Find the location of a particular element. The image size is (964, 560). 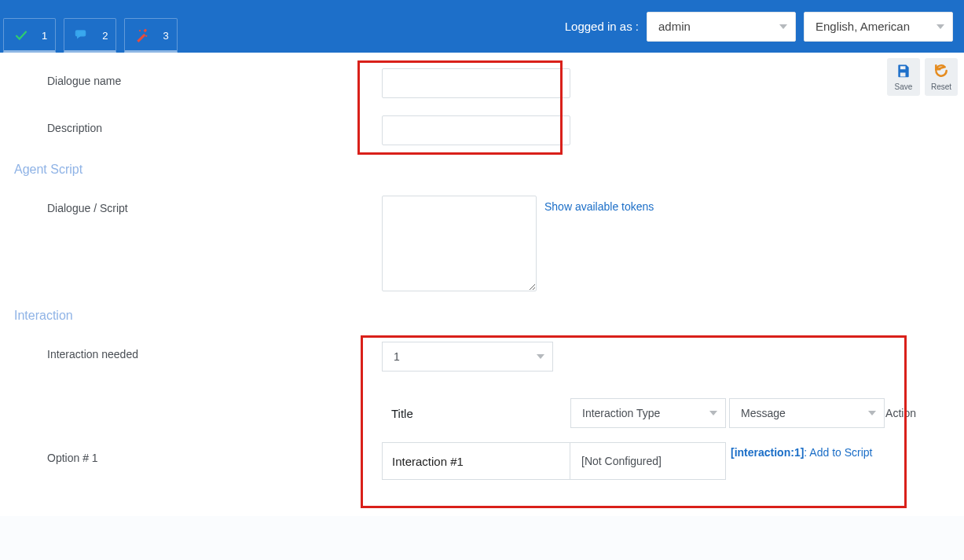

interaction-needed-value: 1 is located at coordinates (397, 357).